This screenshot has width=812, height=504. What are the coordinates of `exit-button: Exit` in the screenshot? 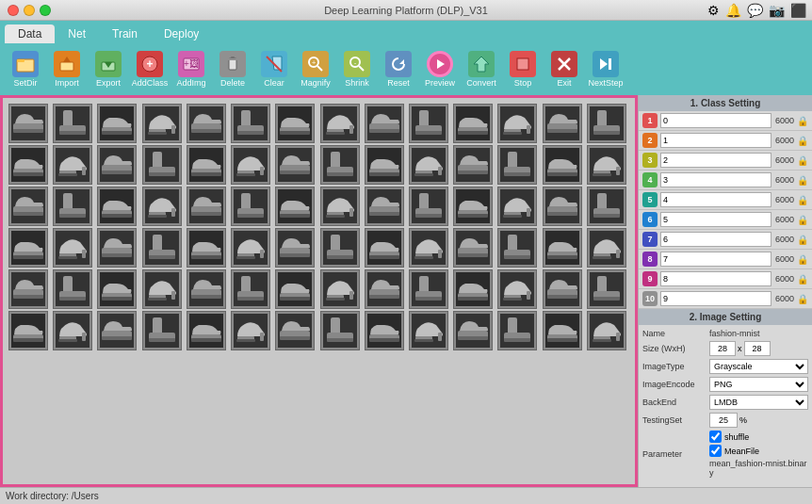 It's located at (564, 70).